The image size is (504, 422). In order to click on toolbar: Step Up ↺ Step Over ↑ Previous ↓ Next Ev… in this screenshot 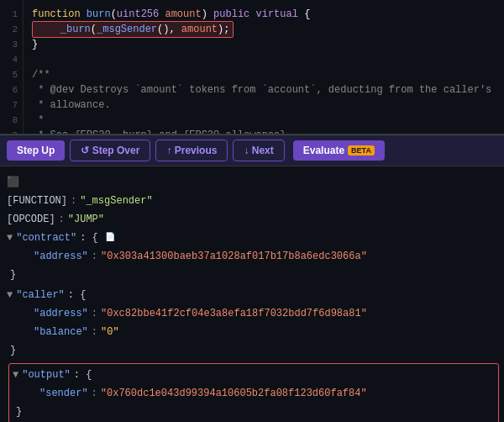, I will do `click(252, 150)`.